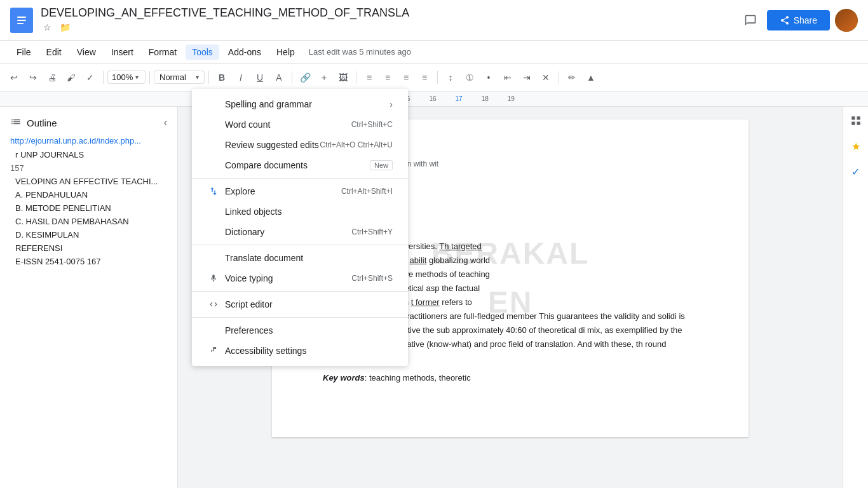  Describe the element at coordinates (300, 227) in the screenshot. I see `tools-dropdown-menu: Spelling and grammar › Word count Ctrl+S…` at that location.